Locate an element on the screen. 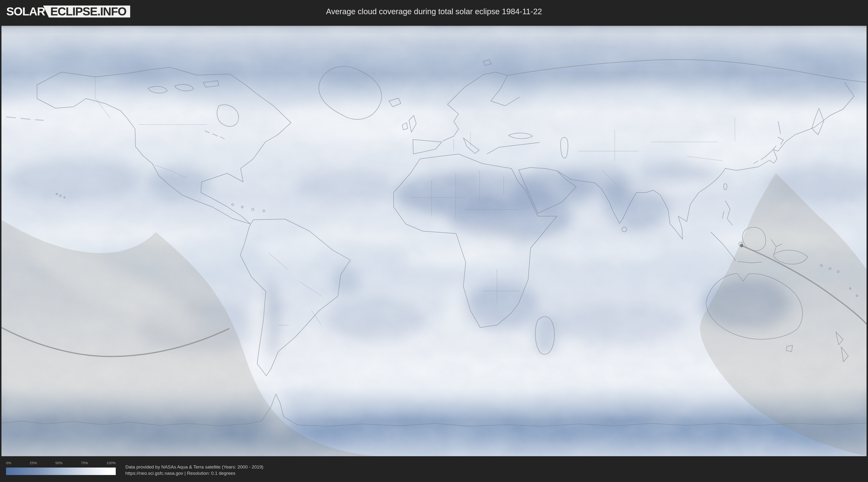  logo-solar-text: SOLAR is located at coordinates (26, 11).